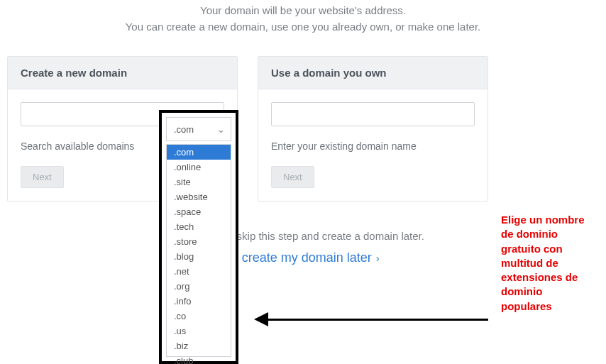 The image size is (606, 364). I want to click on tld-option: .biz, so click(199, 346).